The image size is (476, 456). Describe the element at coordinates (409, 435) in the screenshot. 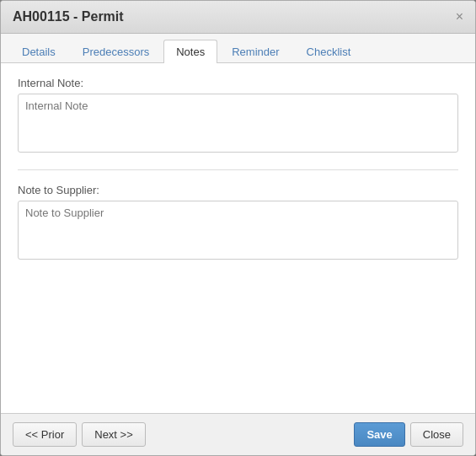

I see `footer-right: Save Close` at that location.